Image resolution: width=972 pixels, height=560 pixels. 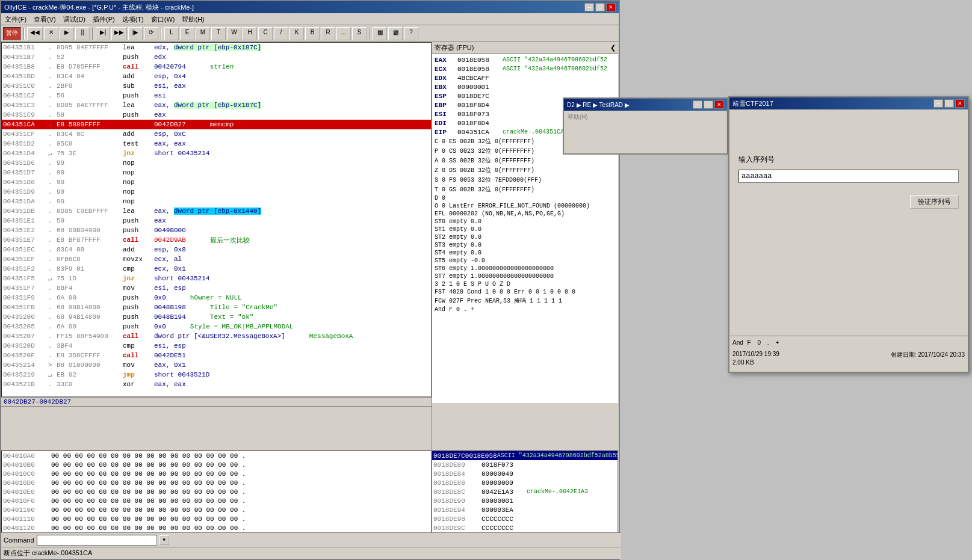 I want to click on disasm-row: 004351C2 . 56 push esi, so click(x=217, y=96).